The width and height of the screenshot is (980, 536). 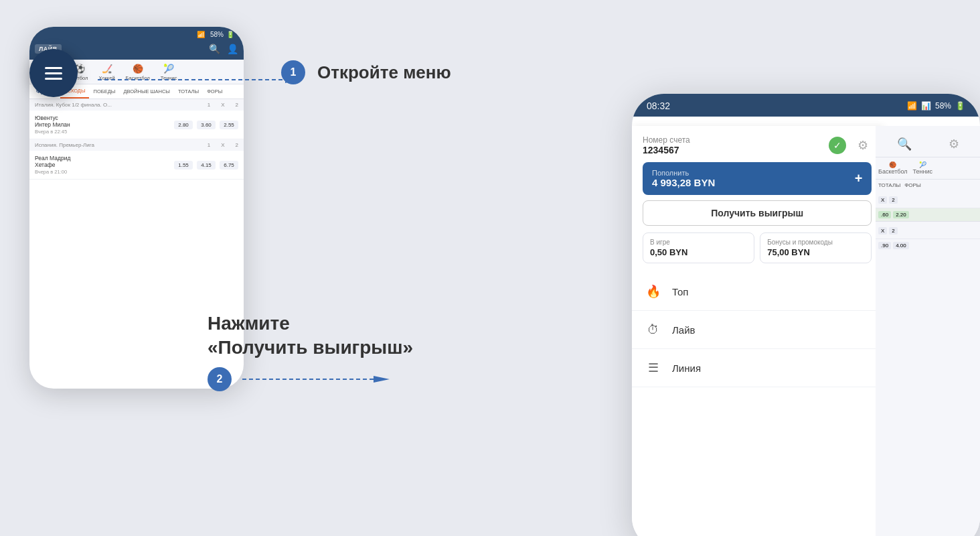 What do you see at coordinates (137, 145) in the screenshot?
I see `section-header-2: Испания. Премьер-Лига 1 X 2` at bounding box center [137, 145].